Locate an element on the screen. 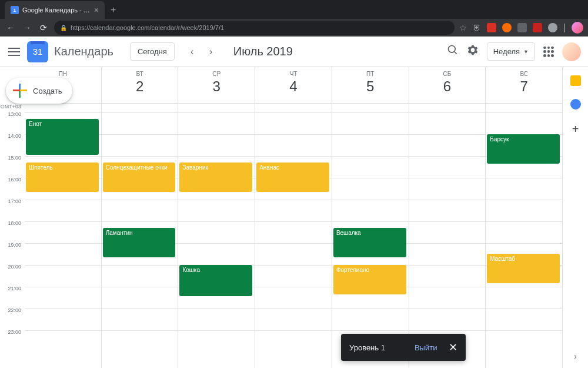 This screenshot has width=588, height=368. user-avatar is located at coordinates (572, 52).